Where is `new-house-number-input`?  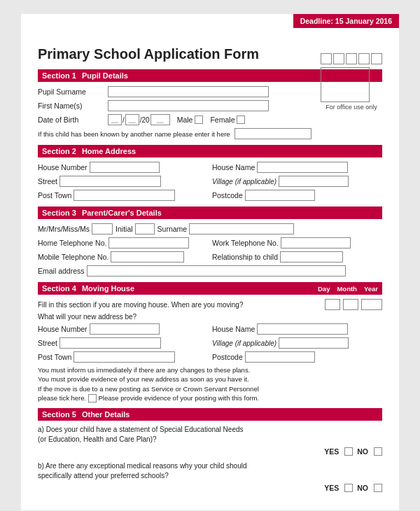
new-house-number-input is located at coordinates (125, 329).